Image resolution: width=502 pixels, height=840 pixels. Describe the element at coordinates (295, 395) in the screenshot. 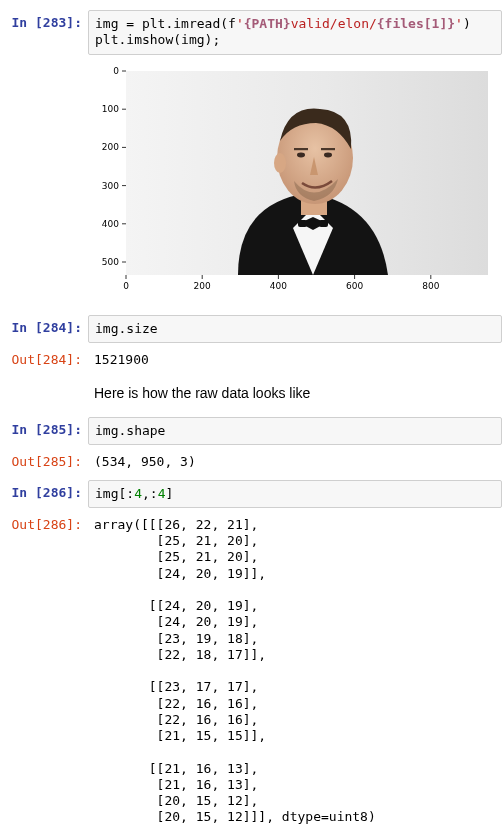

I see `cell-content: Here is how the raw data looks like` at that location.